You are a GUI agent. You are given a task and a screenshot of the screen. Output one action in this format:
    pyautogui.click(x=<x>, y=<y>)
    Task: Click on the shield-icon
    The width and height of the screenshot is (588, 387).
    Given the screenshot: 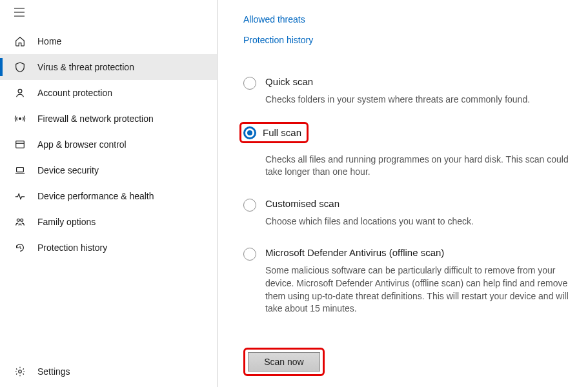 What is the action you would take?
    pyautogui.click(x=20, y=67)
    